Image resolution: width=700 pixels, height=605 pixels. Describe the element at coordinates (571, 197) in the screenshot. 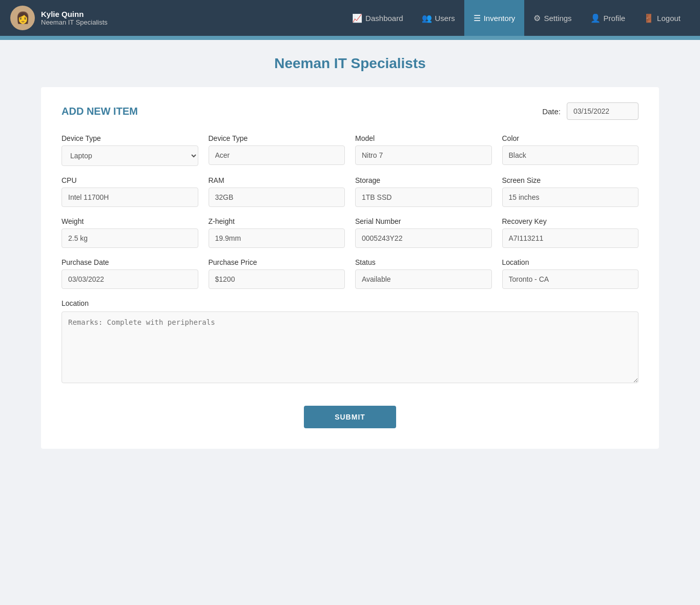

I see `input-screen-size` at that location.